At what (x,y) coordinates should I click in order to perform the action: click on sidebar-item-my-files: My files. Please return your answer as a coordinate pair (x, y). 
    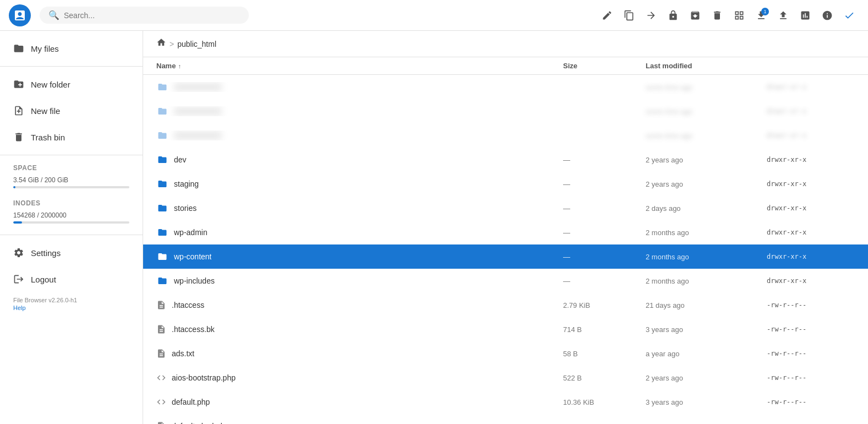
    Looking at the image, I should click on (72, 48).